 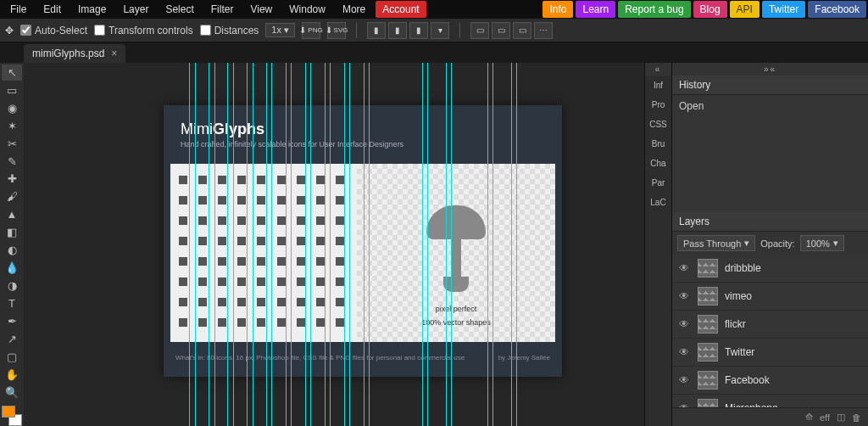 I want to click on eyedropper-tool: ✎, so click(x=12, y=161).